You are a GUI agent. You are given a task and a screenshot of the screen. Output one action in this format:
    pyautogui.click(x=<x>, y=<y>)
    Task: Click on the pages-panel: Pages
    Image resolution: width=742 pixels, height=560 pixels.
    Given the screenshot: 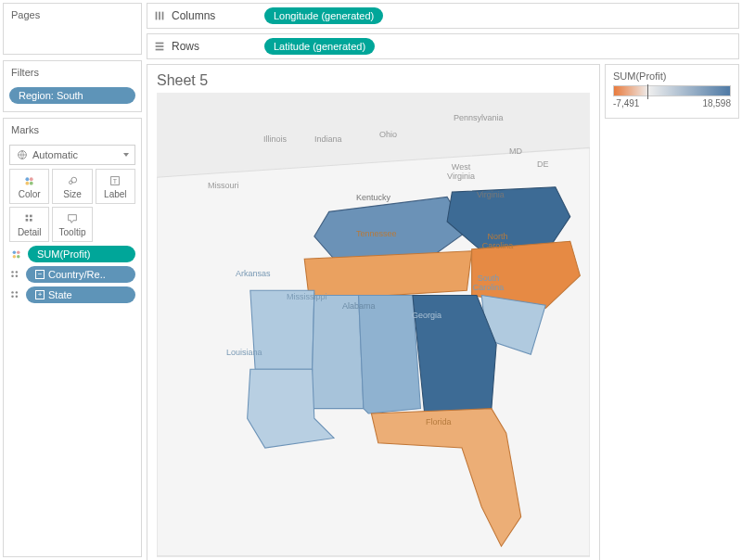 What is the action you would take?
    pyautogui.click(x=72, y=29)
    